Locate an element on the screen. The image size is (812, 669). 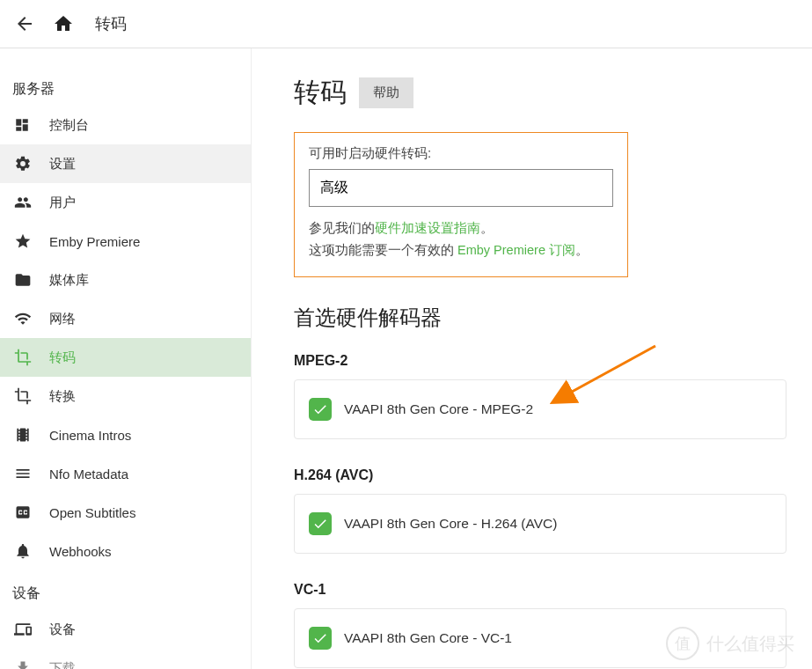
sidebar-item-label: 下载 is located at coordinates (62, 665).